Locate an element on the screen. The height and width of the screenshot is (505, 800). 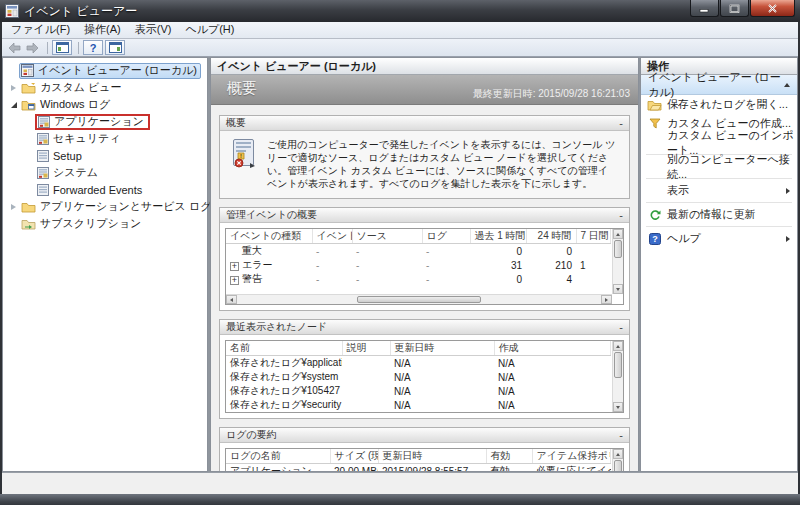
tree-item-label: Setup is located at coordinates (68, 156).